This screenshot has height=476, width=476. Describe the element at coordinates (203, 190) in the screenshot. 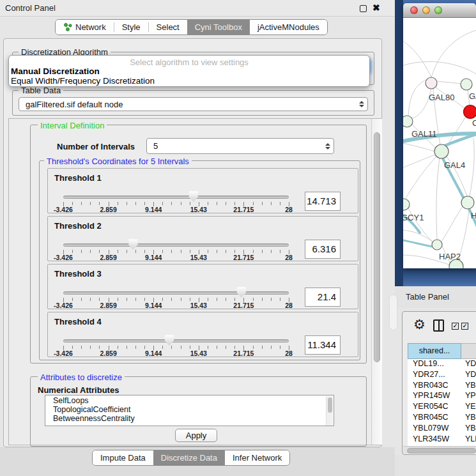

I see `threshold-panel-1: Threshold 1-3.4262.8599.14415.4321.71528…` at that location.